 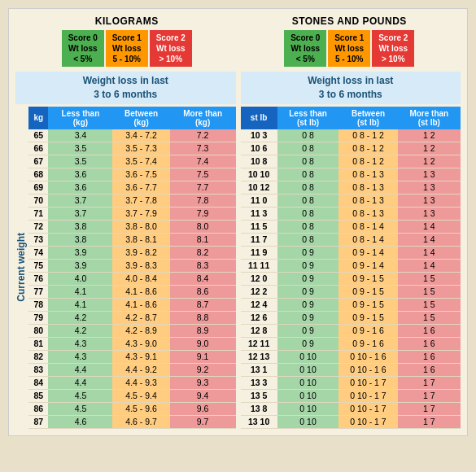 What do you see at coordinates (203, 330) in the screenshot?
I see `kg-cell-more: 8.9` at bounding box center [203, 330].